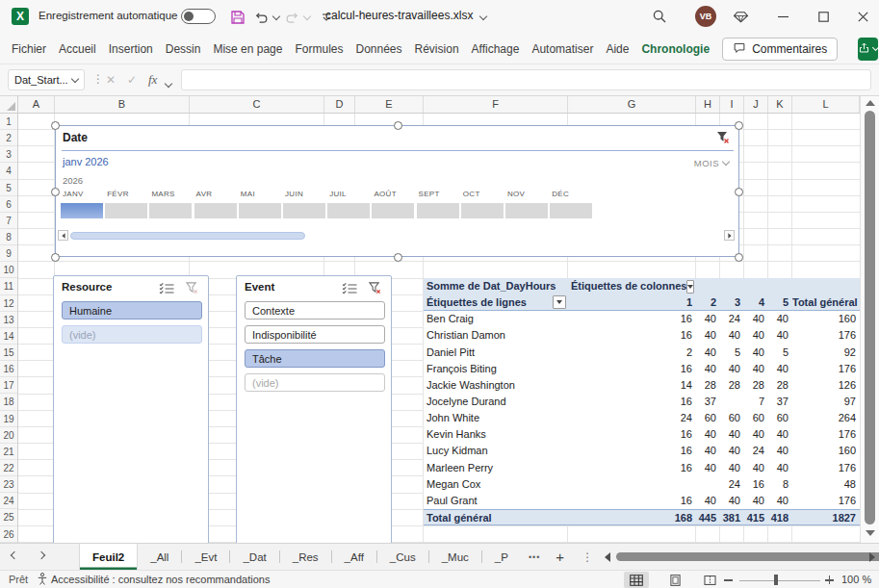 Image resolution: width=879 pixels, height=588 pixels. What do you see at coordinates (9, 269) in the screenshot?
I see `row-header-10: 10` at bounding box center [9, 269].